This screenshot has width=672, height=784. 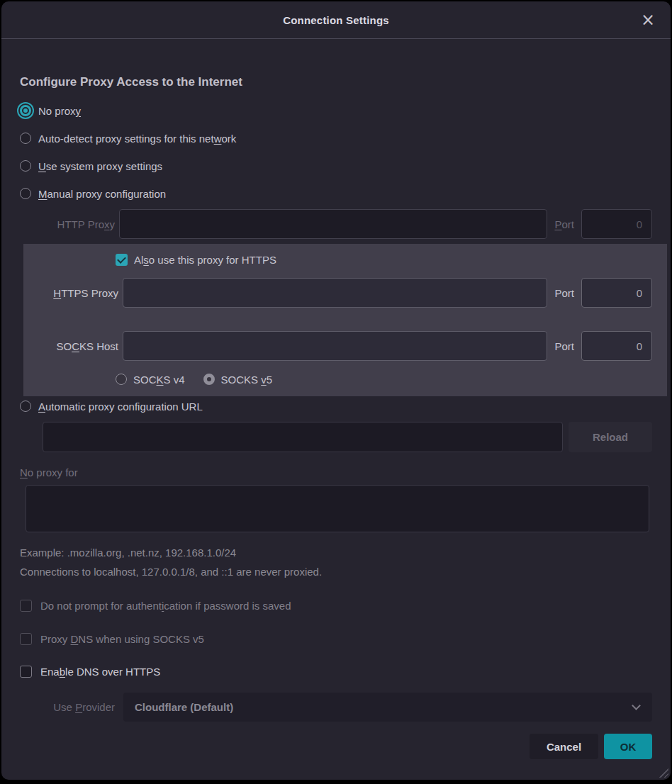 What do you see at coordinates (209, 379) in the screenshot?
I see `radio-selected-icon` at bounding box center [209, 379].